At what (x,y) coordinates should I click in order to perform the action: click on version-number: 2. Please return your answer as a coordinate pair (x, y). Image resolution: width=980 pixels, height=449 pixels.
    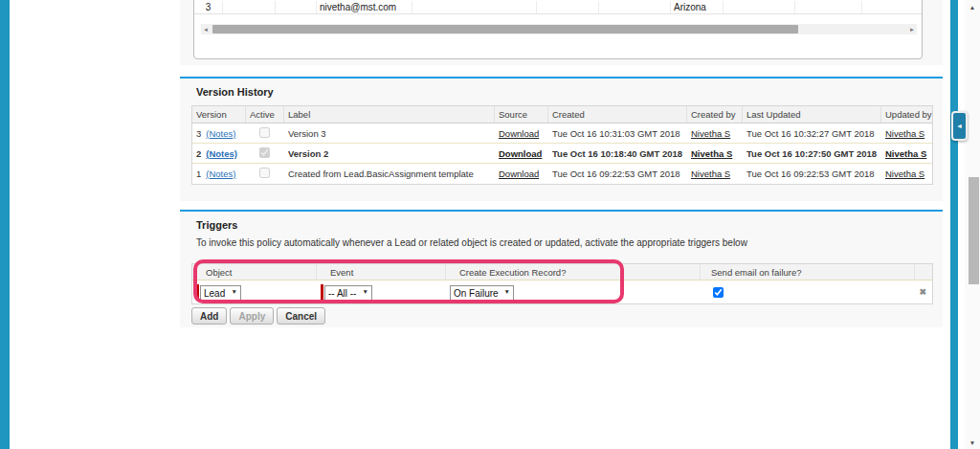
    Looking at the image, I should click on (199, 153).